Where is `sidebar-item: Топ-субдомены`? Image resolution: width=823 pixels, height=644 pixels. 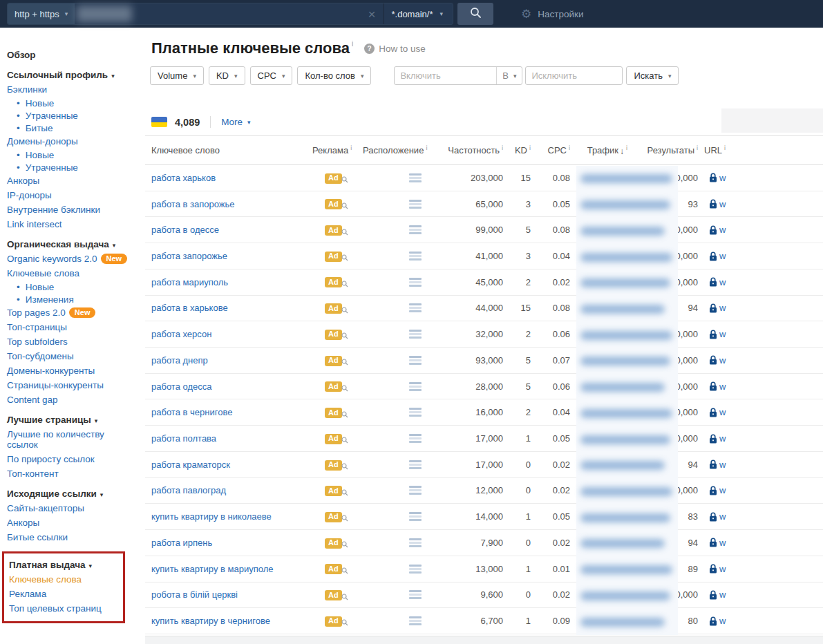
sidebar-item: Топ-субдомены is located at coordinates (68, 357).